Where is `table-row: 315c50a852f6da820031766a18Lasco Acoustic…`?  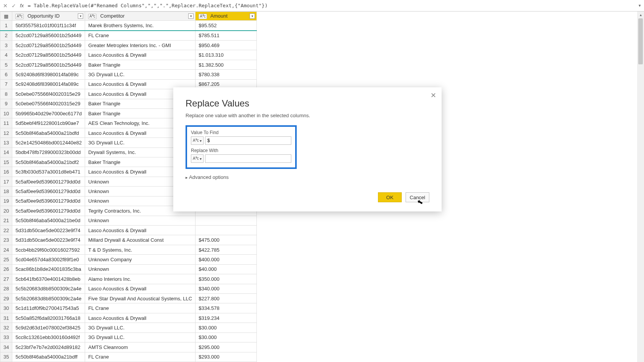 table-row: 315c50a852f6da820031766a18Lasco Acoustic… is located at coordinates (129, 318).